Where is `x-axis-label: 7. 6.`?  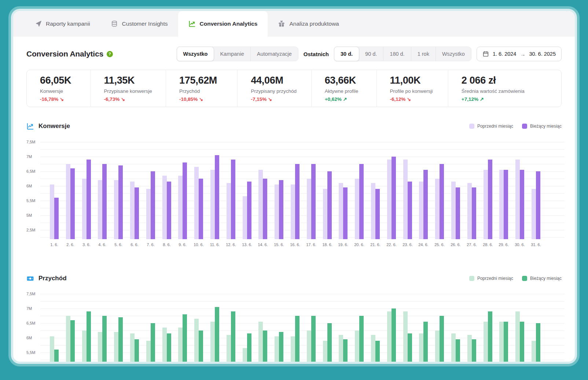
x-axis-label: 7. 6. is located at coordinates (150, 245).